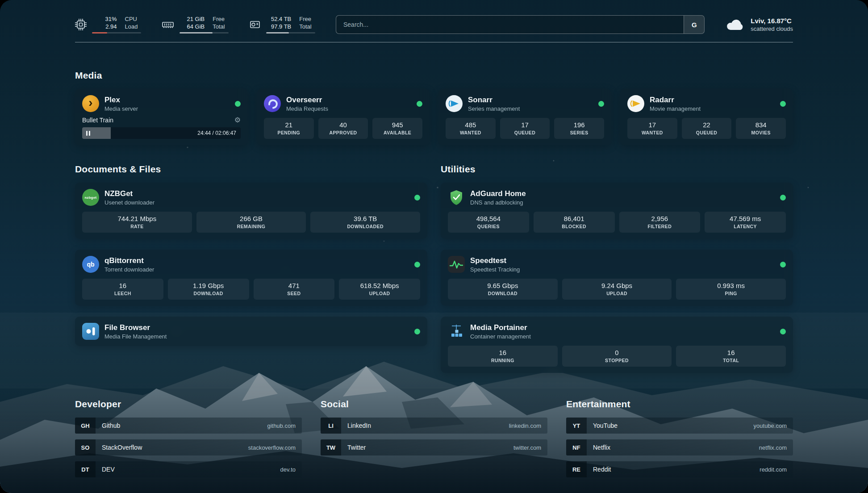  Describe the element at coordinates (617, 360) in the screenshot. I see `stat-label: STOPPED` at that location.